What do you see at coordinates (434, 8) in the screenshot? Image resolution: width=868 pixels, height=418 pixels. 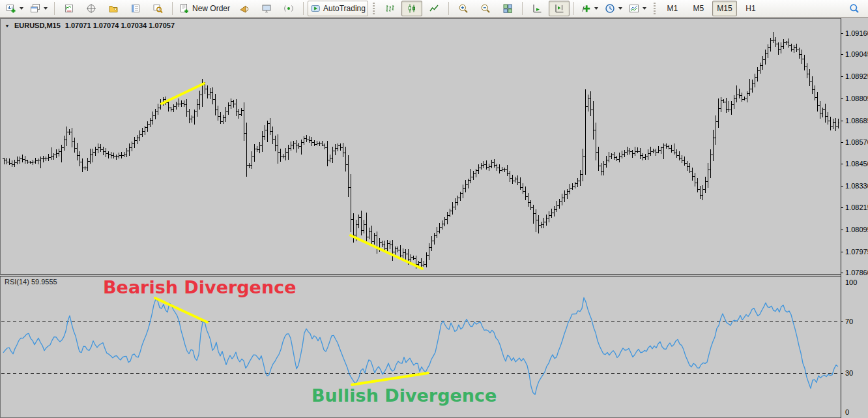 I see `line-chart-button` at bounding box center [434, 8].